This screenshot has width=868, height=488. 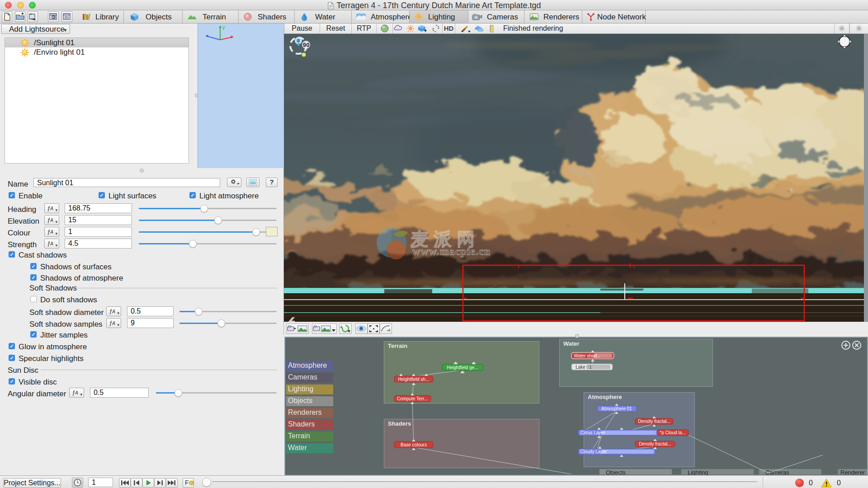 What do you see at coordinates (54, 17) in the screenshot?
I see `svg-text: R` at bounding box center [54, 17].